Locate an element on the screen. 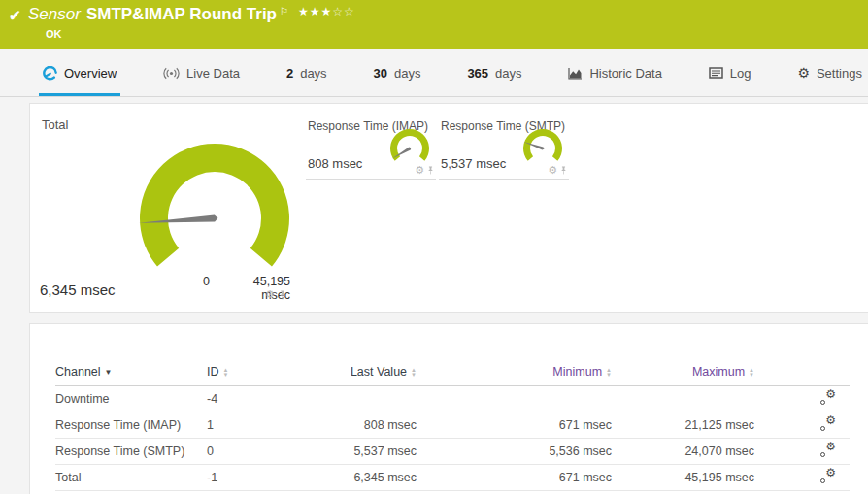 This screenshot has width=868, height=494. sensor-status-badge: OK is located at coordinates (54, 34).